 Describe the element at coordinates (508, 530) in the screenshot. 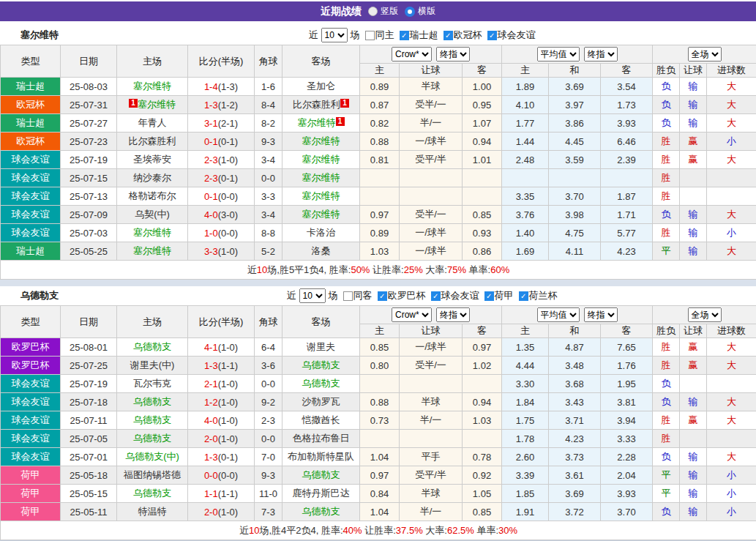

I see `summary-segment: 30%` at that location.